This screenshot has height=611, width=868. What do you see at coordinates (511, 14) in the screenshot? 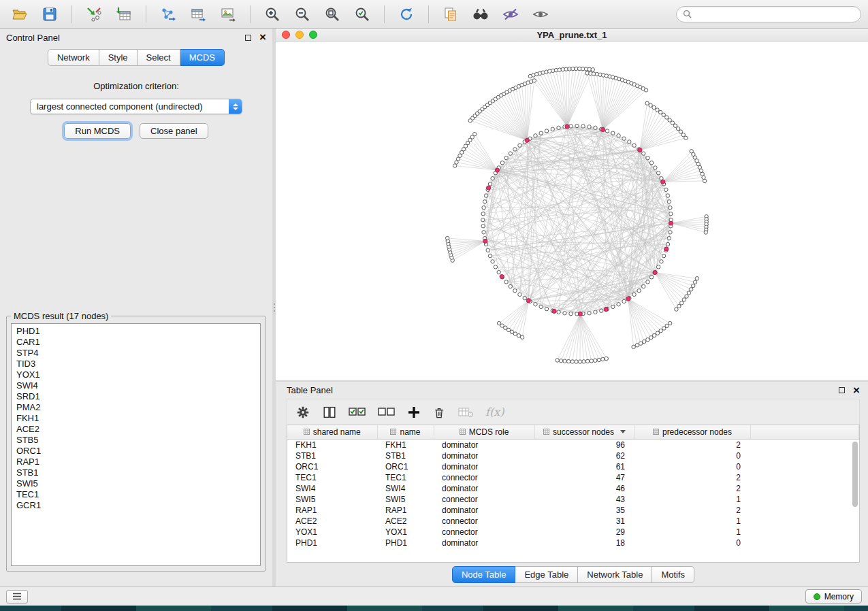
I see `hide-details-button` at bounding box center [511, 14].